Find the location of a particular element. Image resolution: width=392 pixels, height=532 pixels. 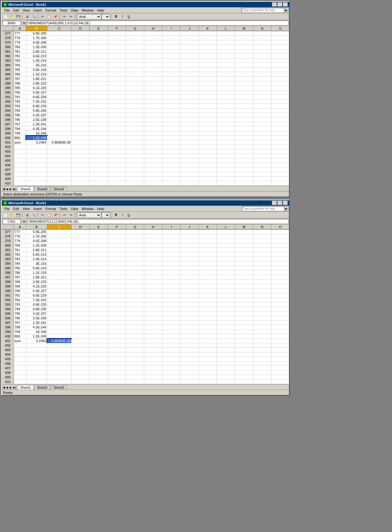

font-name-select-2: Arial is located at coordinates (89, 215).